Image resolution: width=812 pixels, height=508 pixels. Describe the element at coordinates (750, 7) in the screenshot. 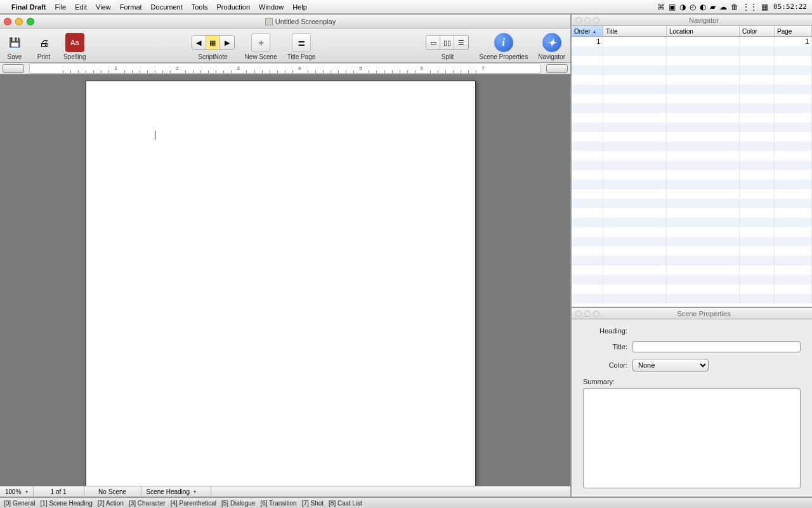

I see `wifi-icon: ⋮⋮` at that location.